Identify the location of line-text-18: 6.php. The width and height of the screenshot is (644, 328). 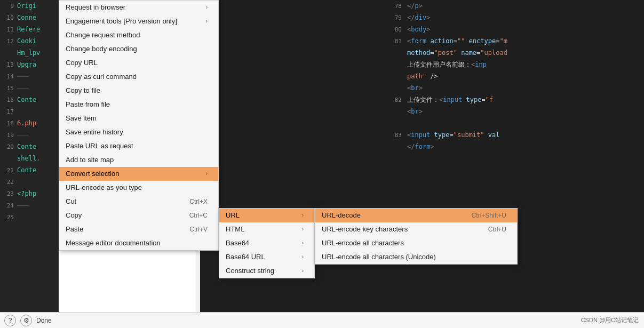
(27, 123).